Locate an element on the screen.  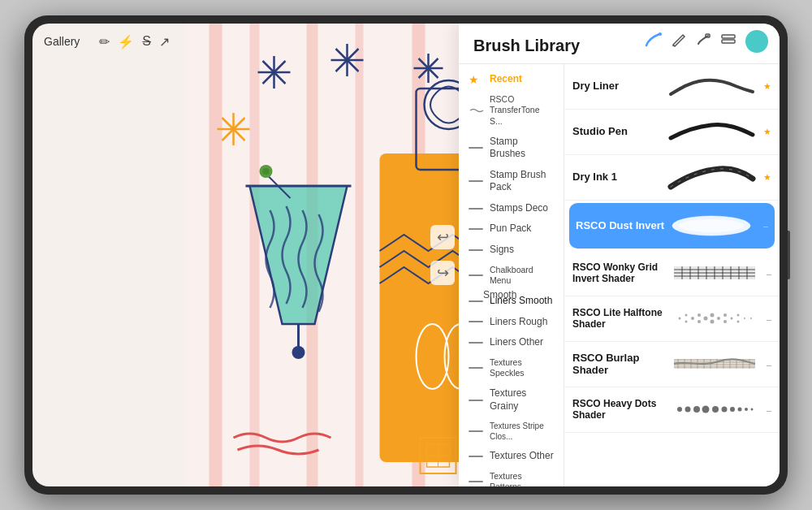
move-icon: ↗ is located at coordinates (164, 42).